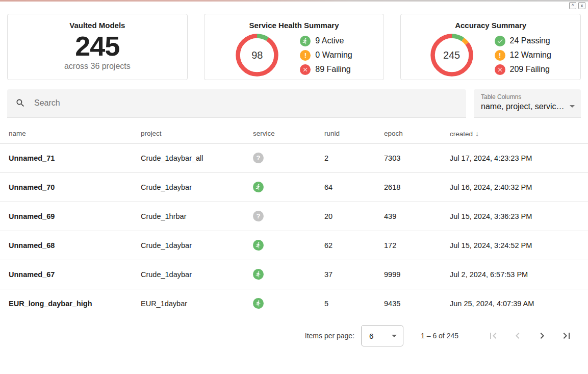 The image size is (588, 374). What do you see at coordinates (371, 336) in the screenshot?
I see `items-per-page-value: 6` at bounding box center [371, 336].